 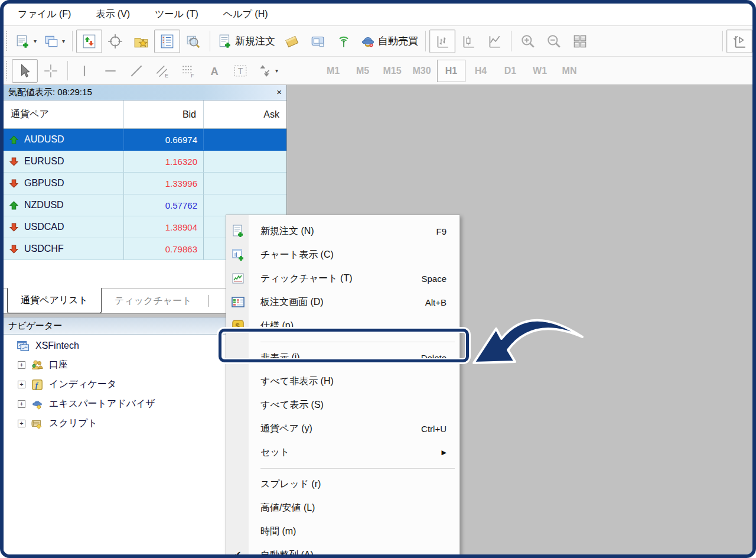 I want to click on menu-item-tools: ツール (T), so click(x=177, y=14).